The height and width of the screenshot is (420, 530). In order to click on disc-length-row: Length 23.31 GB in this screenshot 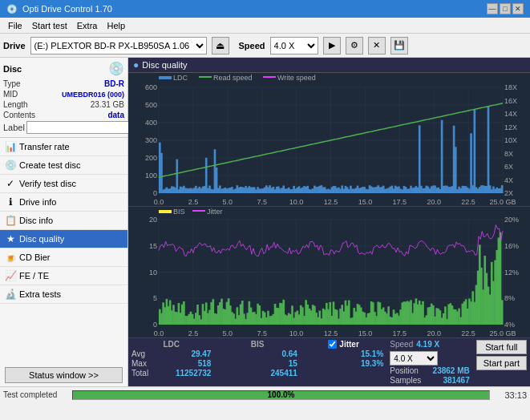, I will do `click(64, 104)`.